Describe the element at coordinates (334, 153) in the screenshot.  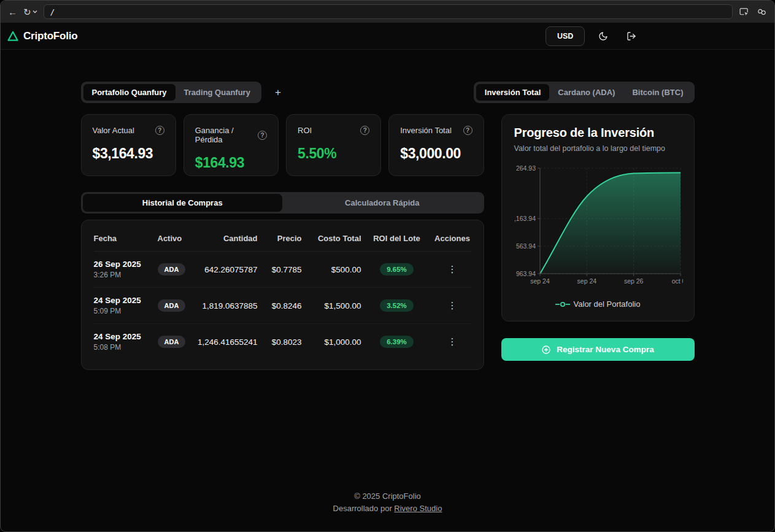
I see `stat-value: 5.50%` at that location.